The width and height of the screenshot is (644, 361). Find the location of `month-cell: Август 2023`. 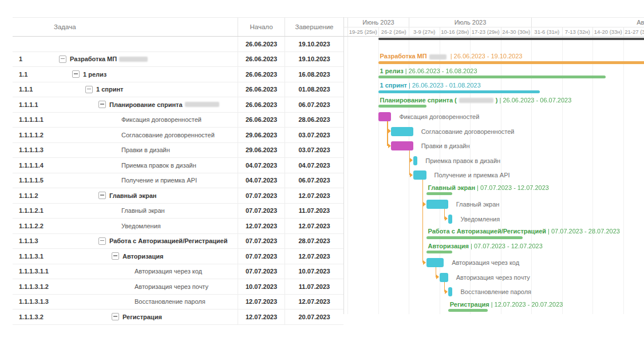

month-cell: Август 2023 is located at coordinates (587, 22).